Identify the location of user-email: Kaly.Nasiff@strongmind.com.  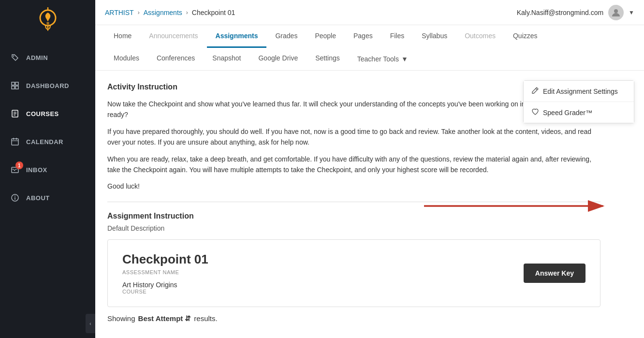
(560, 13).